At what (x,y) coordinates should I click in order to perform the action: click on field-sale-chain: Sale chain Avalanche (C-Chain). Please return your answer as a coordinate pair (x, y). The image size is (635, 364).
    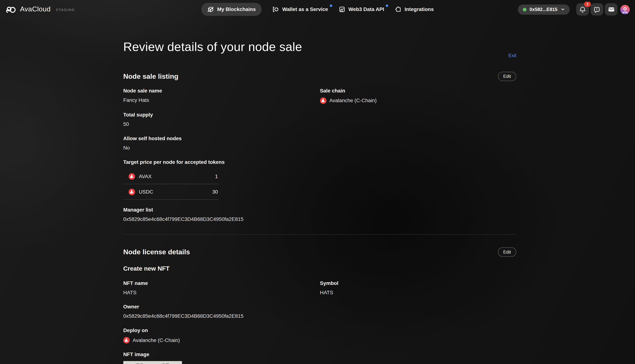
    Looking at the image, I should click on (418, 96).